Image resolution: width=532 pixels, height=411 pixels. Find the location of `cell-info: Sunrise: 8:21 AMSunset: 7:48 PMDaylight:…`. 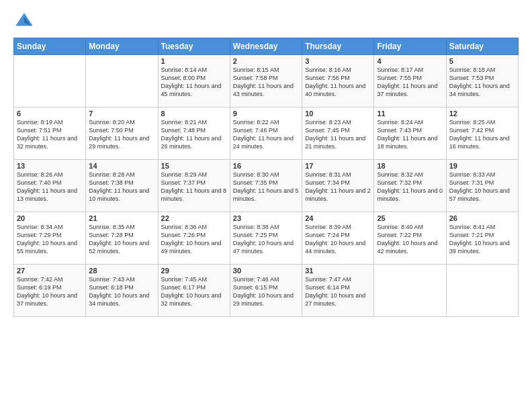

cell-info: Sunrise: 8:21 AMSunset: 7:48 PMDaylight:… is located at coordinates (194, 134).